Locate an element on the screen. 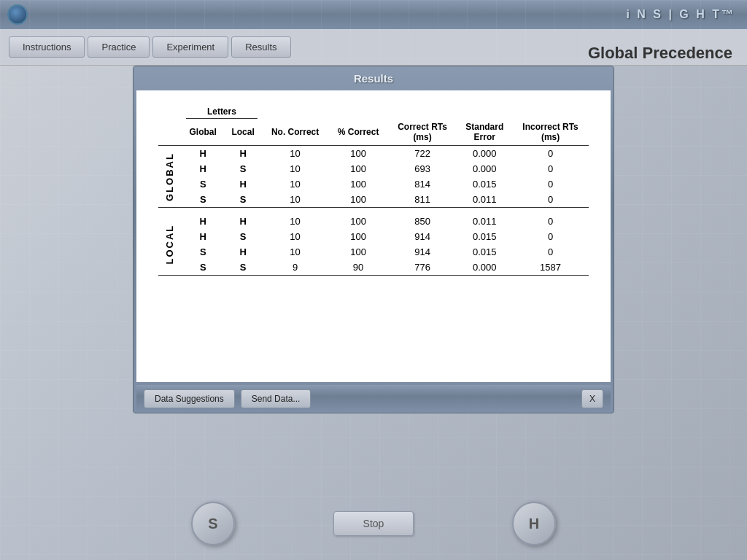  g-row2-local: S is located at coordinates (242, 169).